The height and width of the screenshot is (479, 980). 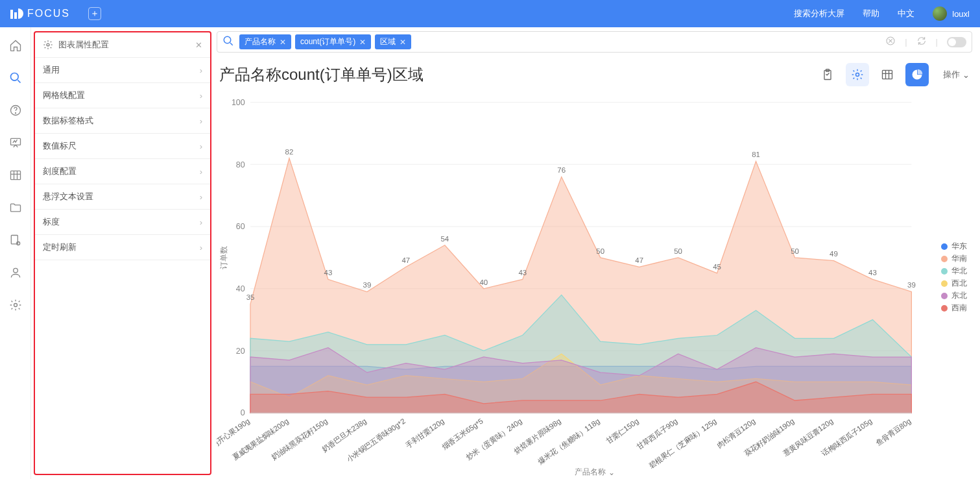 I want to click on logo-icon, so click(x=17, y=14).